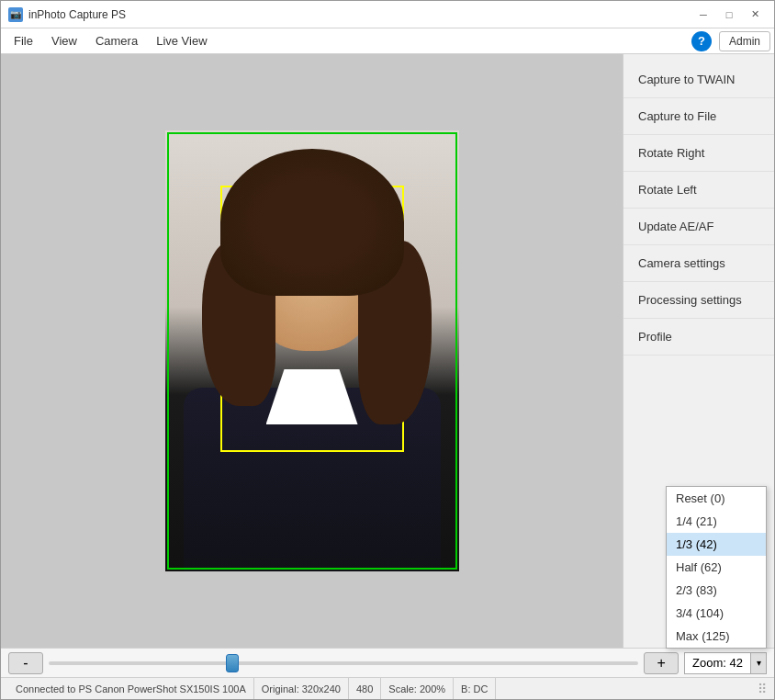  Describe the element at coordinates (699, 190) in the screenshot. I see `rotate-left-button: Rotate Left` at that location.